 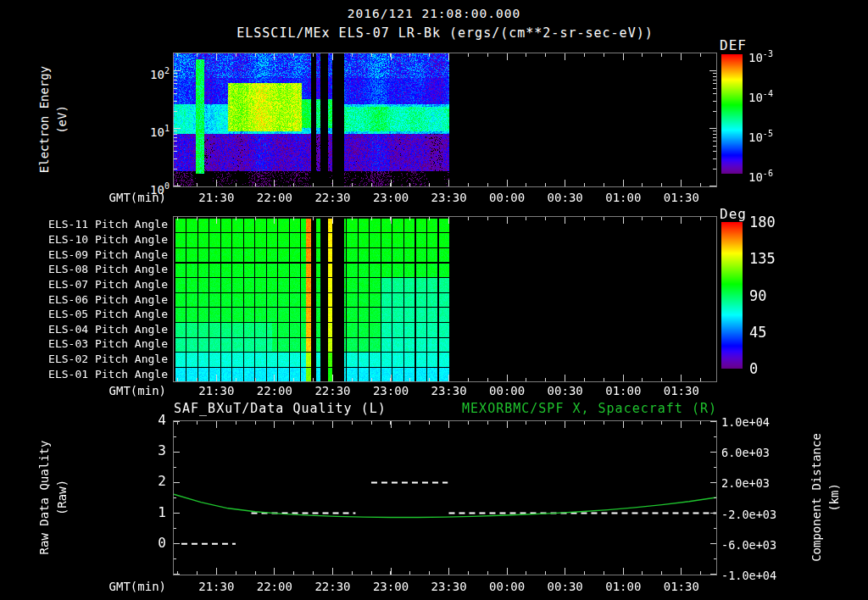 I want to click on quality-ytick-label: 4, so click(x=147, y=420).